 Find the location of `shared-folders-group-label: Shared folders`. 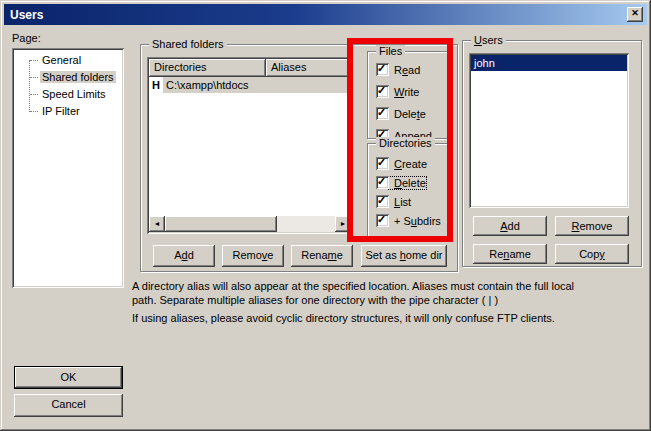

shared-folders-group-label: Shared folders is located at coordinates (188, 44).